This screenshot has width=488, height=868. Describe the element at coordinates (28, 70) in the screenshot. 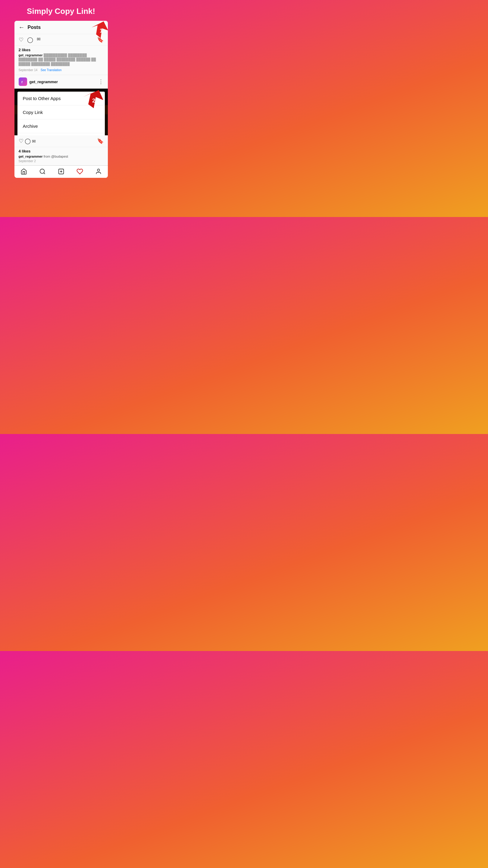

I see `post1-date: September 14` at that location.